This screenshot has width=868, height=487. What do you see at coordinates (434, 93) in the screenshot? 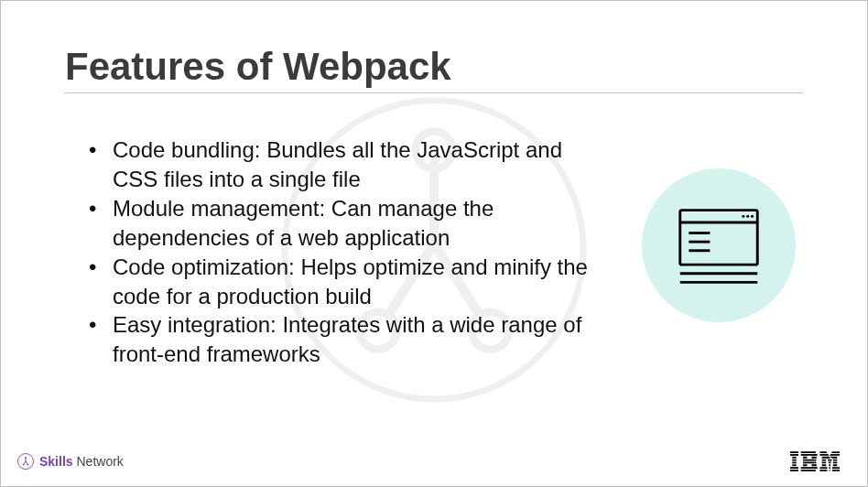
I see `title-divider` at bounding box center [434, 93].